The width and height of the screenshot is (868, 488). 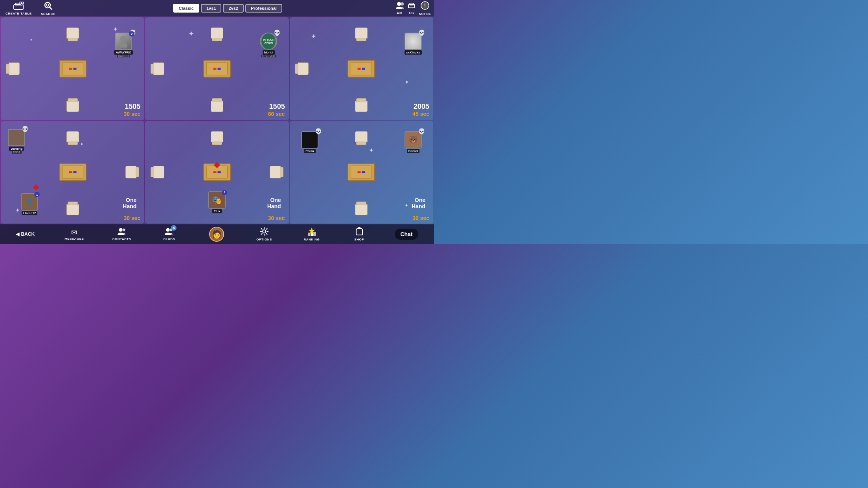 What do you see at coordinates (123, 53) in the screenshot?
I see `player-name: AWAYFRO` at bounding box center [123, 53].